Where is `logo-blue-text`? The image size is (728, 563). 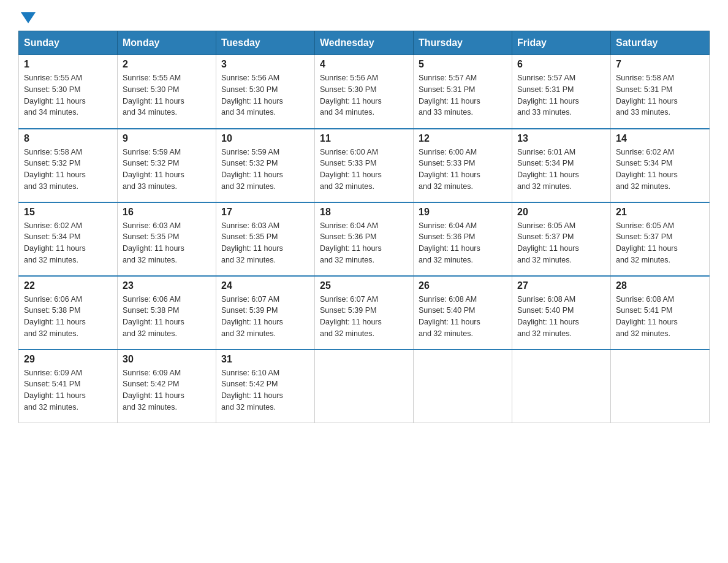 logo-blue-text is located at coordinates (27, 18).